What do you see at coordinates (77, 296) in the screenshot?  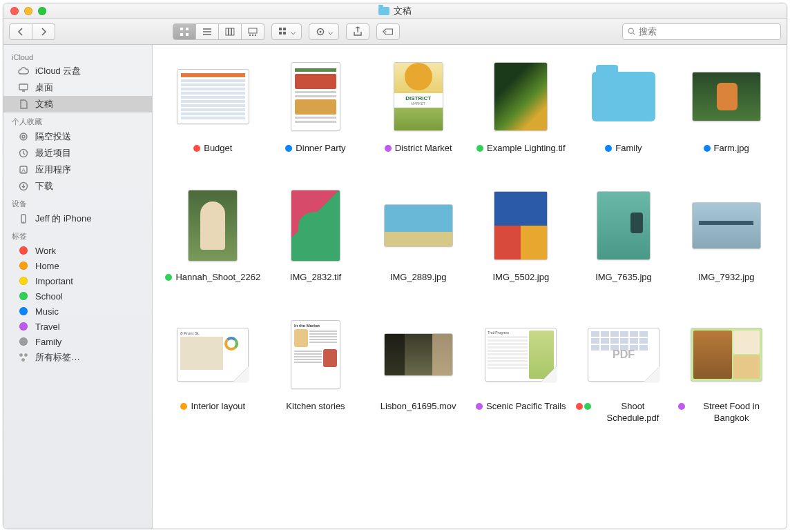 I see `sidebar-item-school: School` at bounding box center [77, 296].